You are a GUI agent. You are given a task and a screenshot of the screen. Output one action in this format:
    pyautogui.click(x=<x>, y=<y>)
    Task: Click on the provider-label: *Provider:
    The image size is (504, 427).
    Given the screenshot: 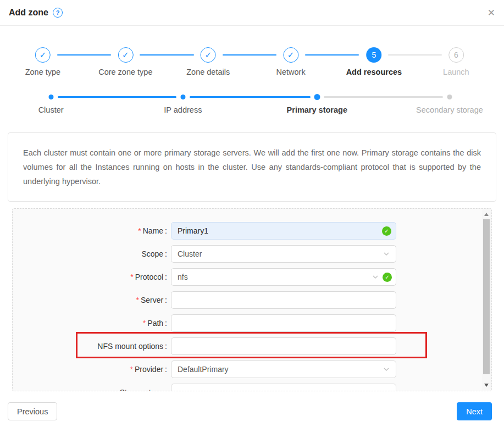 What is the action you would take?
    pyautogui.click(x=90, y=369)
    